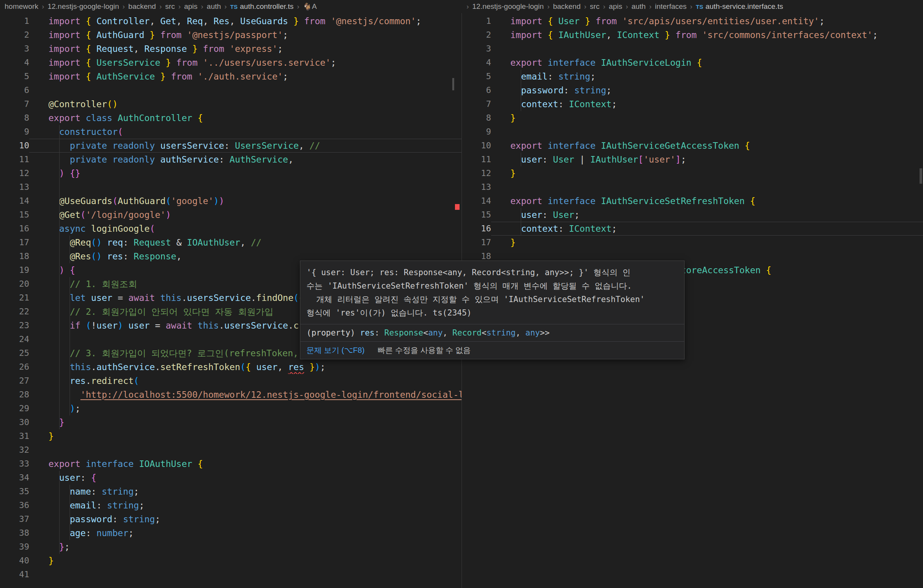  I want to click on line-number: 39, so click(15, 547).